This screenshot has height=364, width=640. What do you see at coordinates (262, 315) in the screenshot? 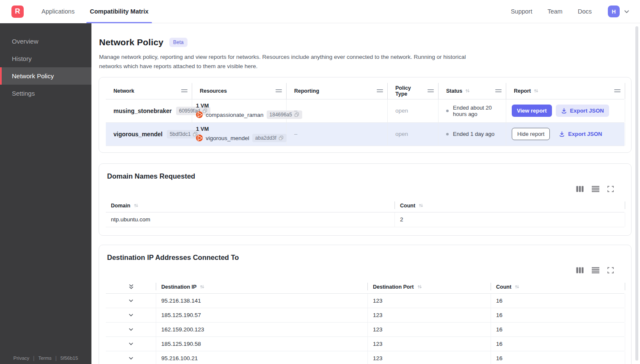
I see `destination-ip-cell: 185.125.190.57` at bounding box center [262, 315].